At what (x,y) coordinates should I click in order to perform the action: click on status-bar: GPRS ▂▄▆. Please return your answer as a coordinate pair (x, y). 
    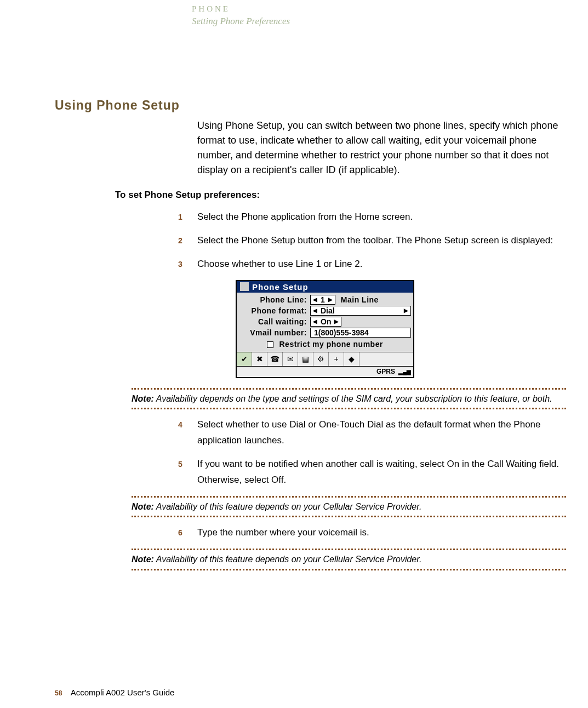
    Looking at the image, I should click on (325, 372).